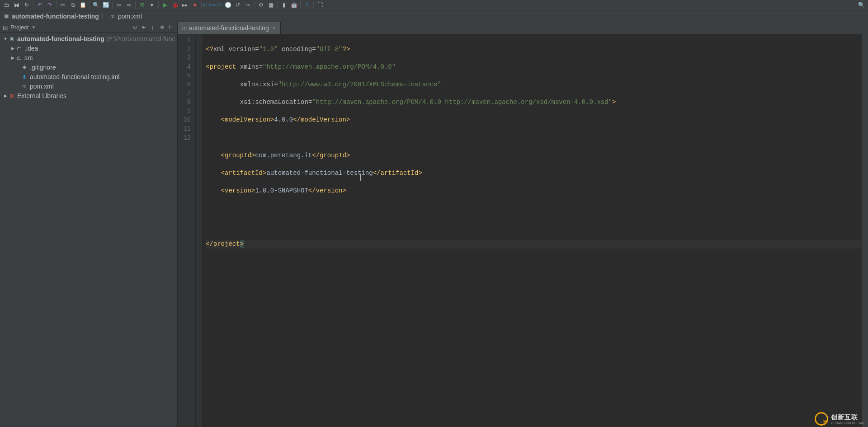 The width and height of the screenshot is (868, 427). I want to click on back-icon: ⇦, so click(119, 5).